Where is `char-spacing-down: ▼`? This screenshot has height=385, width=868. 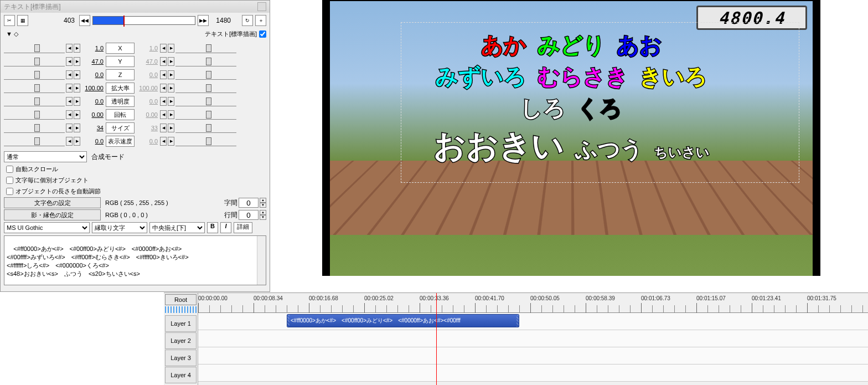 char-spacing-down: ▼ is located at coordinates (263, 205).